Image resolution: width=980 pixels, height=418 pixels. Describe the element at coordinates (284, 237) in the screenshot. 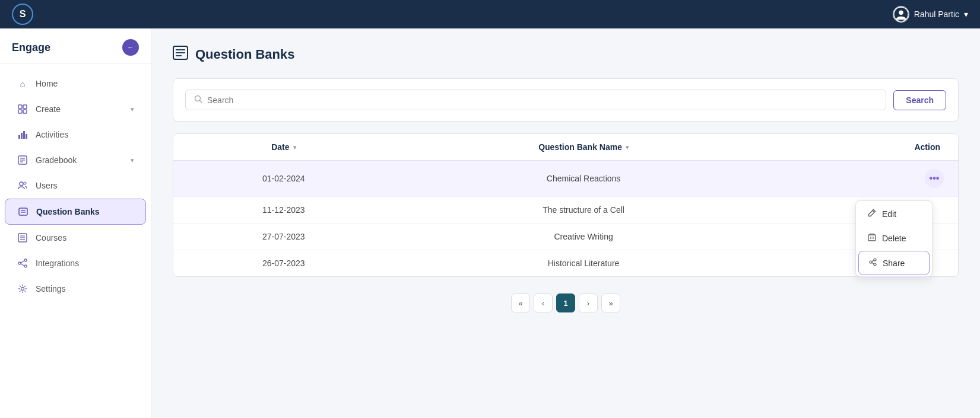

I see `cell-date: 27-07-2023` at that location.